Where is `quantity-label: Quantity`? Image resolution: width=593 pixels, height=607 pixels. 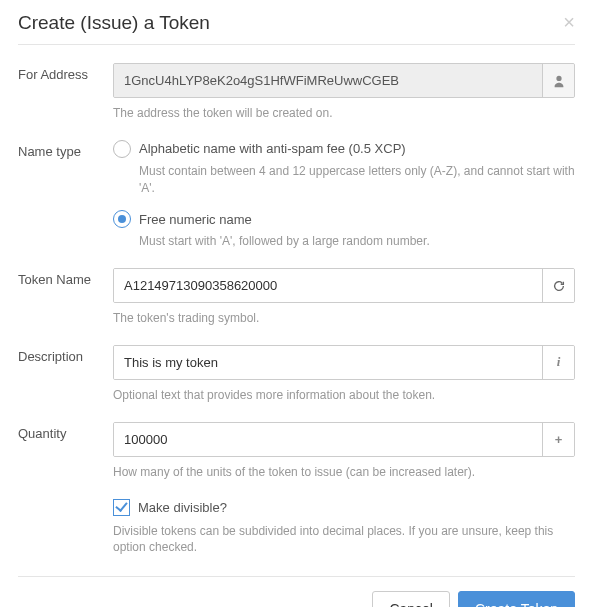 quantity-label: Quantity is located at coordinates (66, 432).